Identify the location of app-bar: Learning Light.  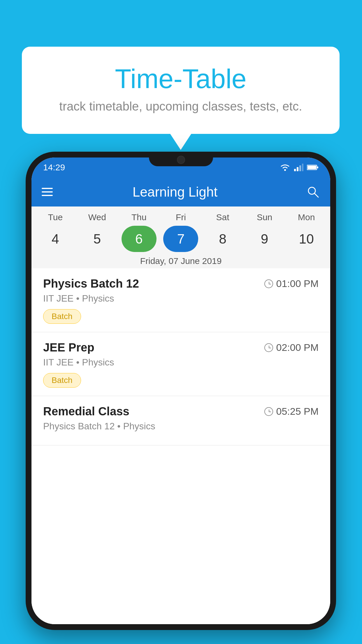
(181, 192).